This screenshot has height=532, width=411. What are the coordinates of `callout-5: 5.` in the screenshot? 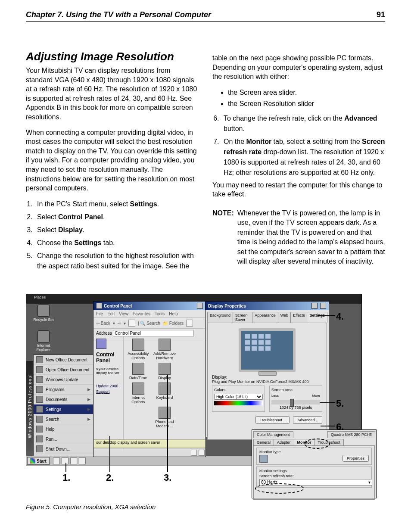 It's located at (340, 404).